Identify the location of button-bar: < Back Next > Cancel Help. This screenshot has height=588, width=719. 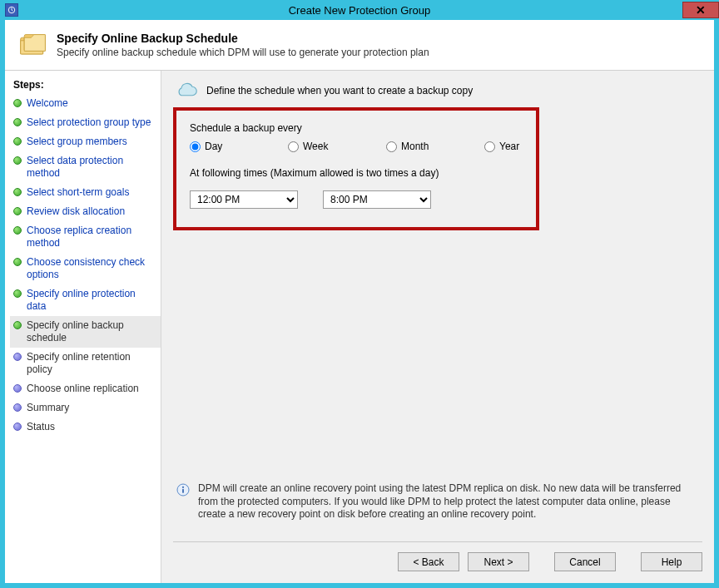
(438, 556).